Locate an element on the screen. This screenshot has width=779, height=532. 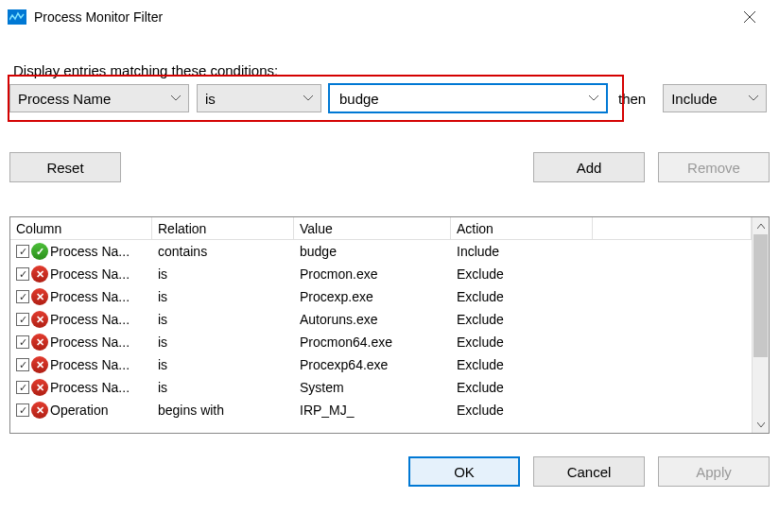
value-input is located at coordinates (459, 98).